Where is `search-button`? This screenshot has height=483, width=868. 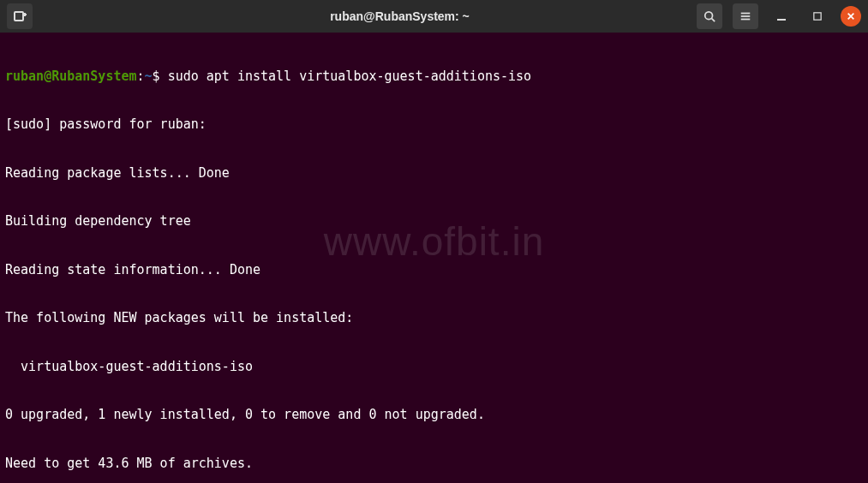
search-button is located at coordinates (709, 16).